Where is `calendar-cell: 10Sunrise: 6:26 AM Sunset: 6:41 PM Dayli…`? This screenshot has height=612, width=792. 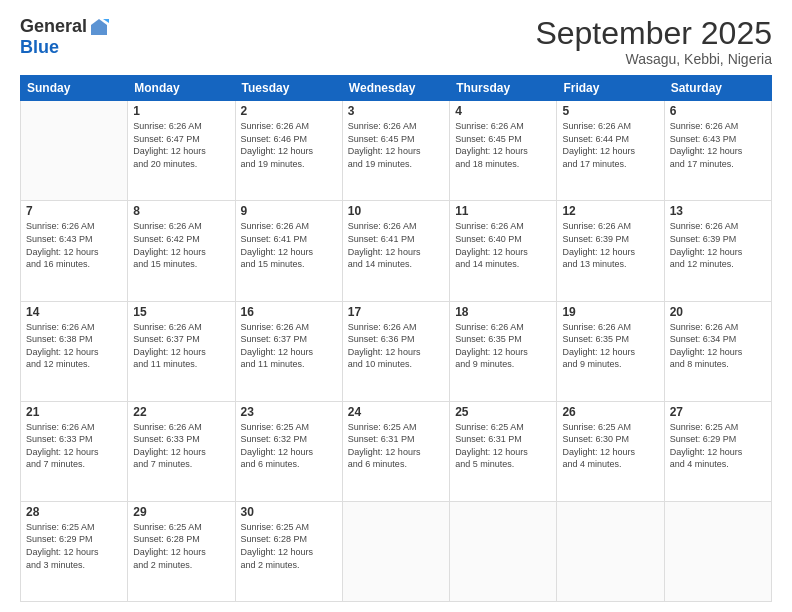 calendar-cell: 10Sunrise: 6:26 AM Sunset: 6:41 PM Dayli… is located at coordinates (396, 251).